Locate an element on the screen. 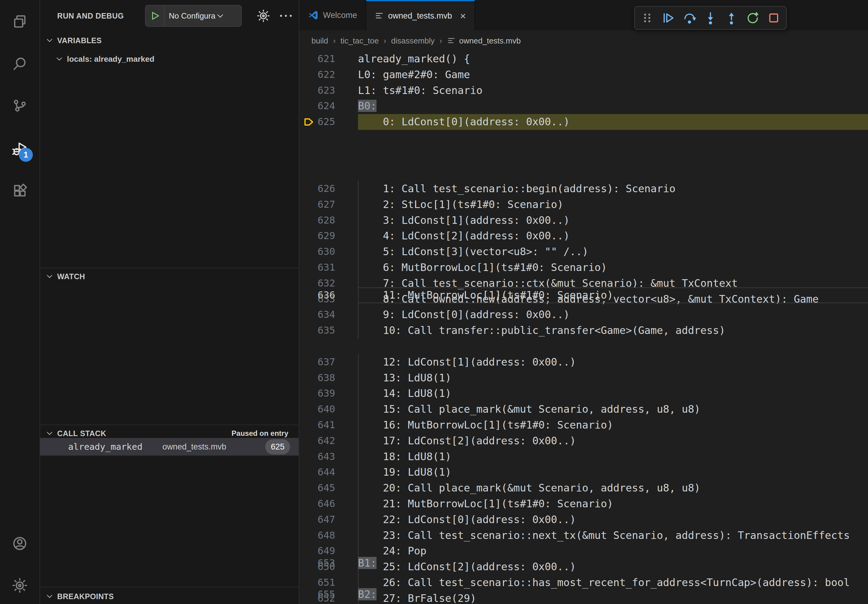 This screenshot has width=868, height=604. code-line-text: L1: ts#1#0: Scenario is located at coordinates (613, 91).